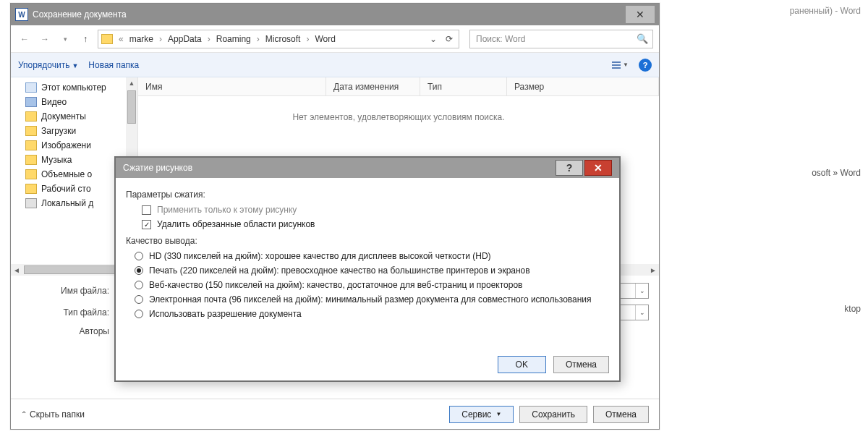  Describe the element at coordinates (367, 285) in the screenshot. I see `quality-web-radio: Веб-качество (150 пикселей на дюйм): кач…` at that location.